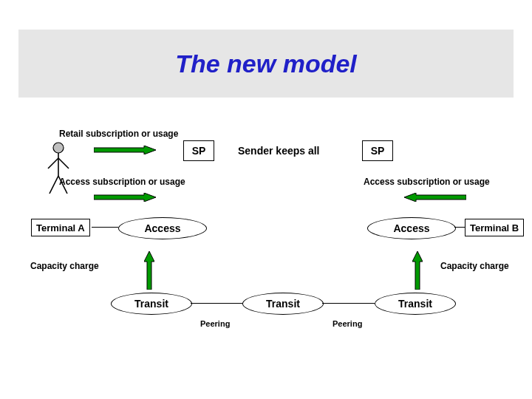 This screenshot has width=532, height=399. I want to click on capacity-right-arrow-icon, so click(417, 270).